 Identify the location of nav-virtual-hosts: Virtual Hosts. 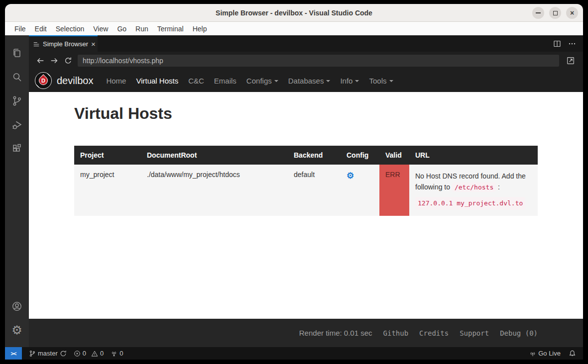
(157, 81).